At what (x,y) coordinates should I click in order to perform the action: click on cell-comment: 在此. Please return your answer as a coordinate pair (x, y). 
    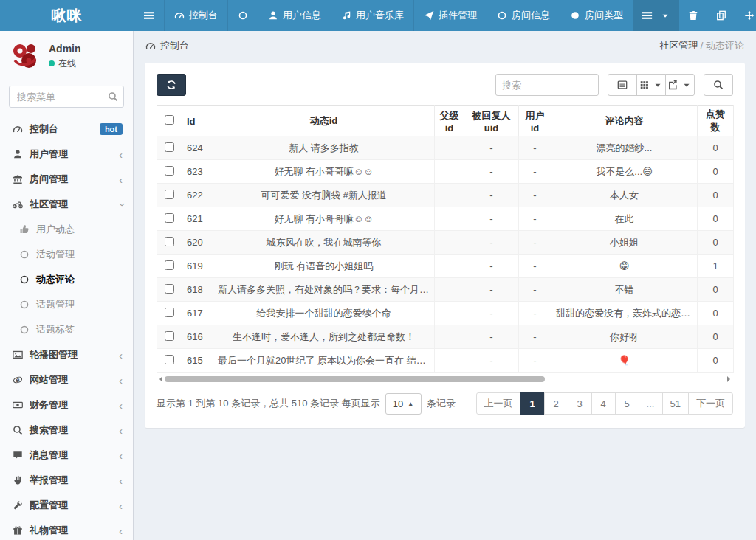
    Looking at the image, I should click on (625, 219).